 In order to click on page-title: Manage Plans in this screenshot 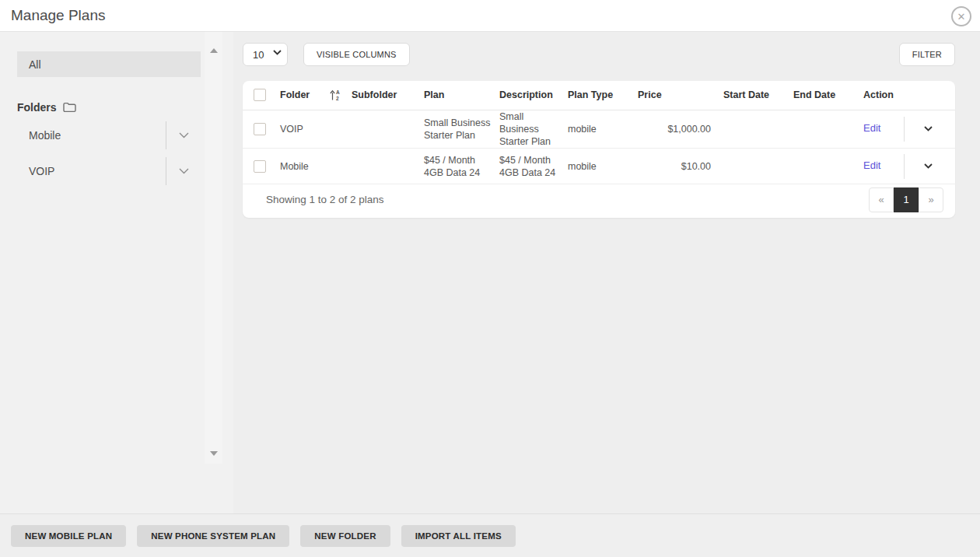, I will do `click(58, 16)`.